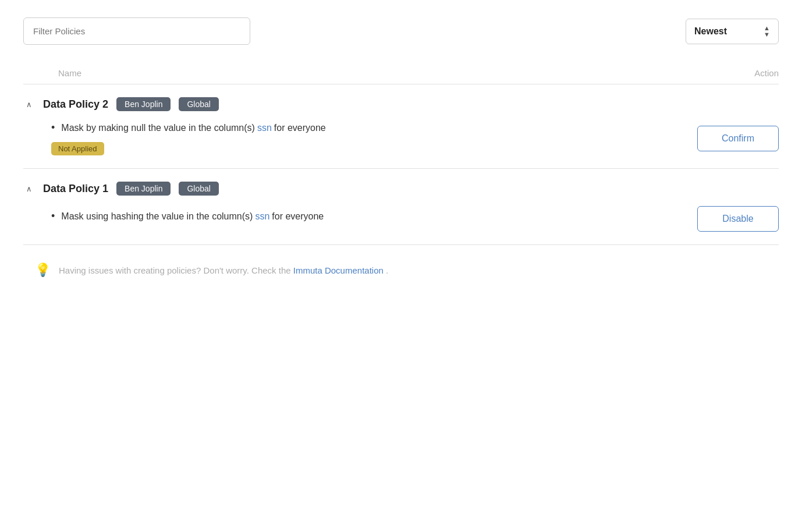  I want to click on rule-description: Mask using hashing the value in the colu…, so click(192, 217).